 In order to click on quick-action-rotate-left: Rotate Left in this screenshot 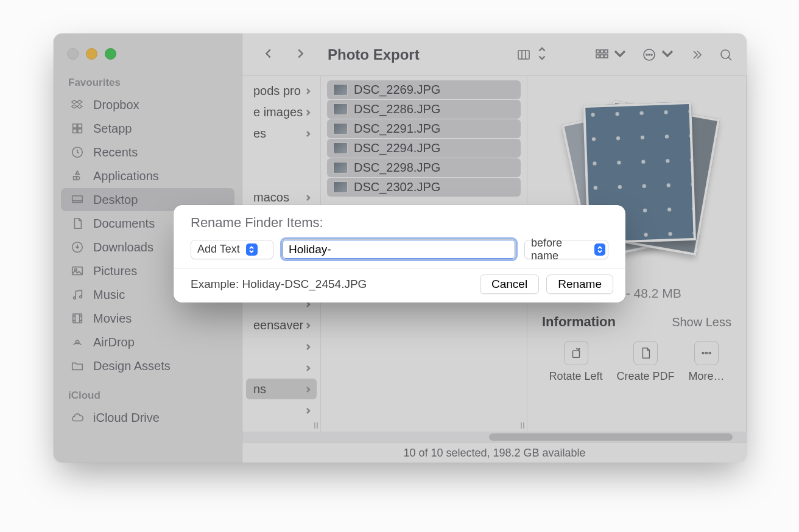, I will do `click(575, 362)`.